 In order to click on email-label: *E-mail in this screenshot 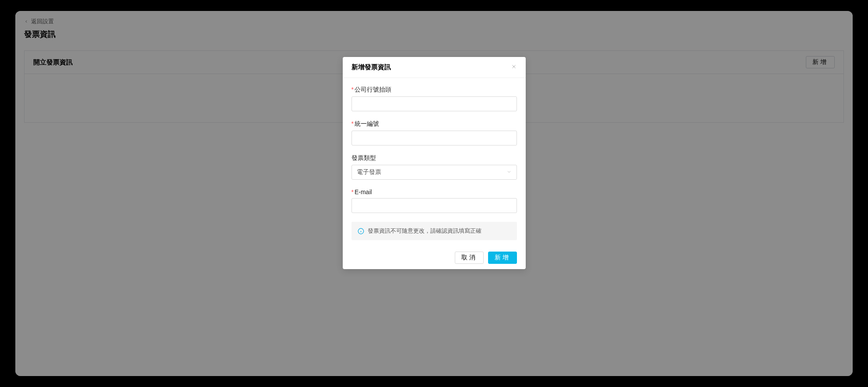, I will do `click(434, 192)`.